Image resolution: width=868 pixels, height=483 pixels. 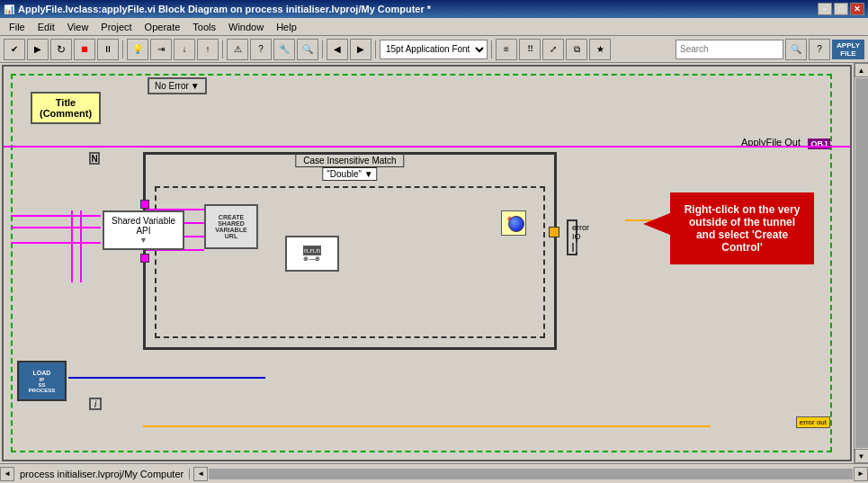 What do you see at coordinates (434, 49) in the screenshot?
I see `toolbar: ✔ ▶ ↻ ⏹ ⏸ 💡 ⇥ ↓ ↑ ⚠ ? 🔧 🔍 ◀ ▶ 15pt Appli…` at bounding box center [434, 49].